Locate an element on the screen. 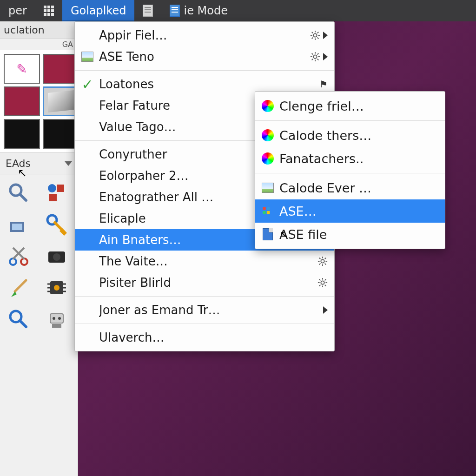 This screenshot has width=476, height=476. submenu-item-label: ASE… is located at coordinates (359, 211).